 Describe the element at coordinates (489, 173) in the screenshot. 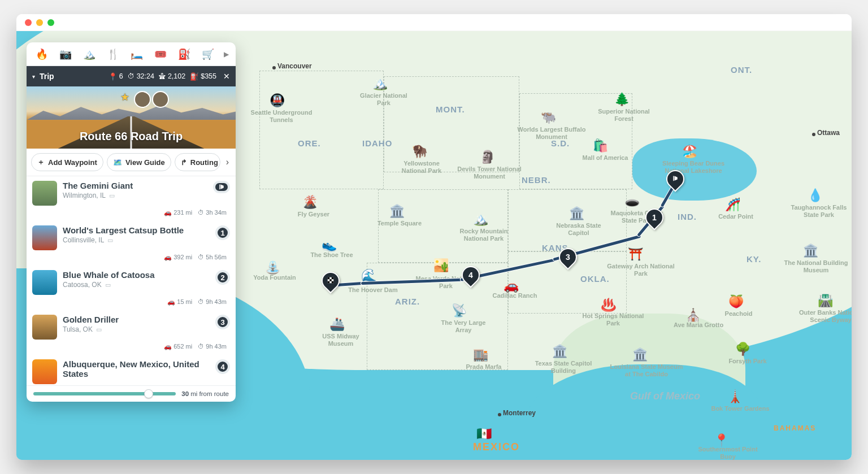

I see `poi: Devils Tower National Monument` at that location.